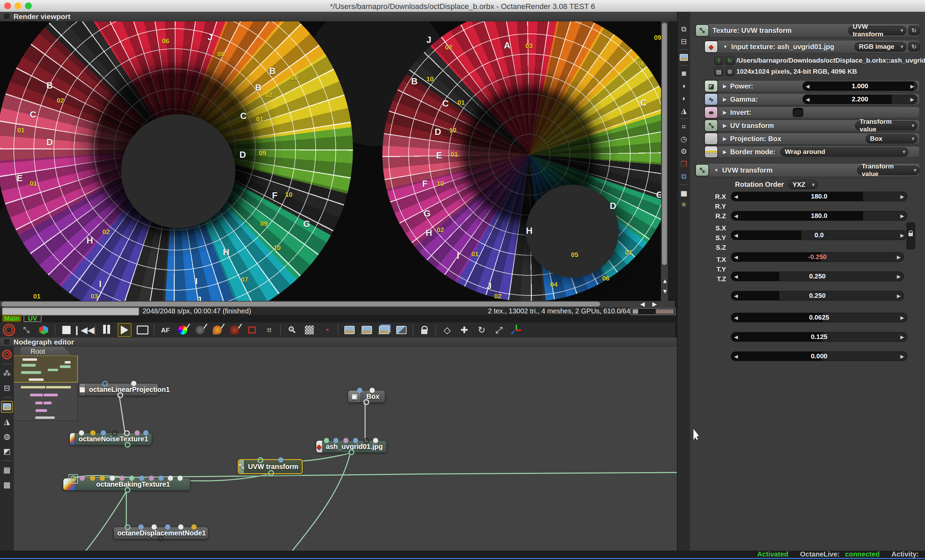 The height and width of the screenshot is (560, 925). I want to click on axis-gizmo-button, so click(517, 330).